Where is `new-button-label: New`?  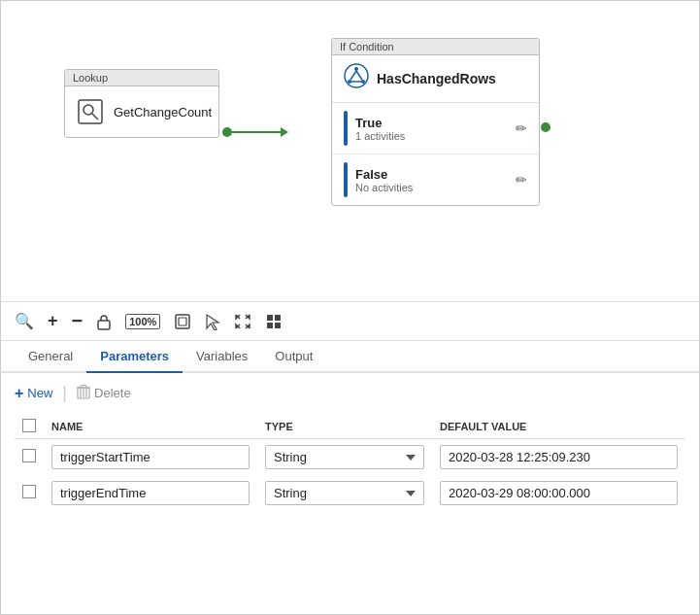 new-button-label: New is located at coordinates (40, 393).